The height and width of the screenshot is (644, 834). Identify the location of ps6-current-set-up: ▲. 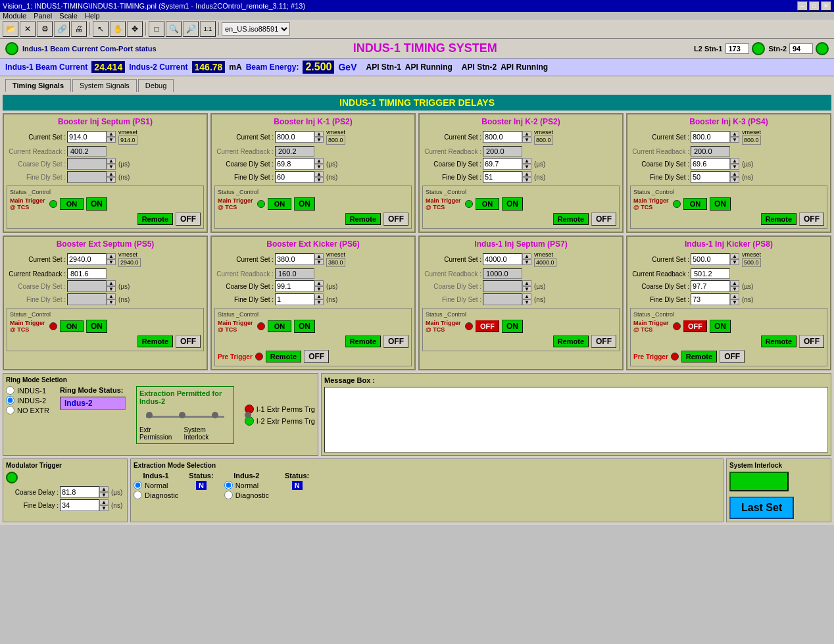
(319, 257).